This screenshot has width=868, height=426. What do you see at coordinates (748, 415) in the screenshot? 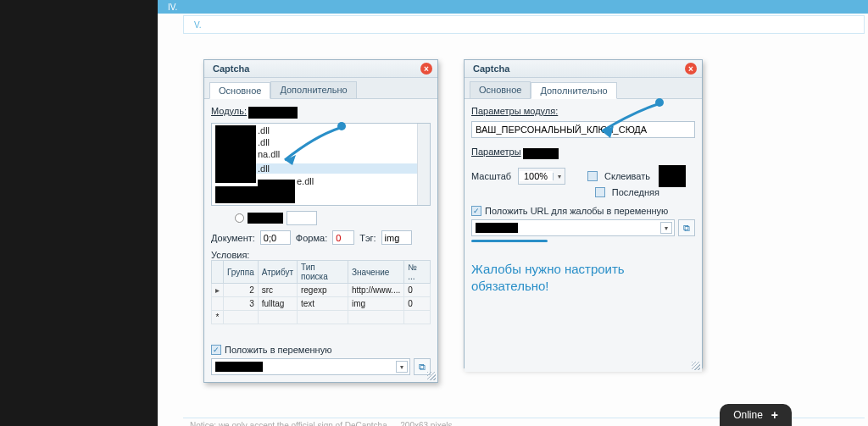
I see `online-label: Online` at bounding box center [748, 415].